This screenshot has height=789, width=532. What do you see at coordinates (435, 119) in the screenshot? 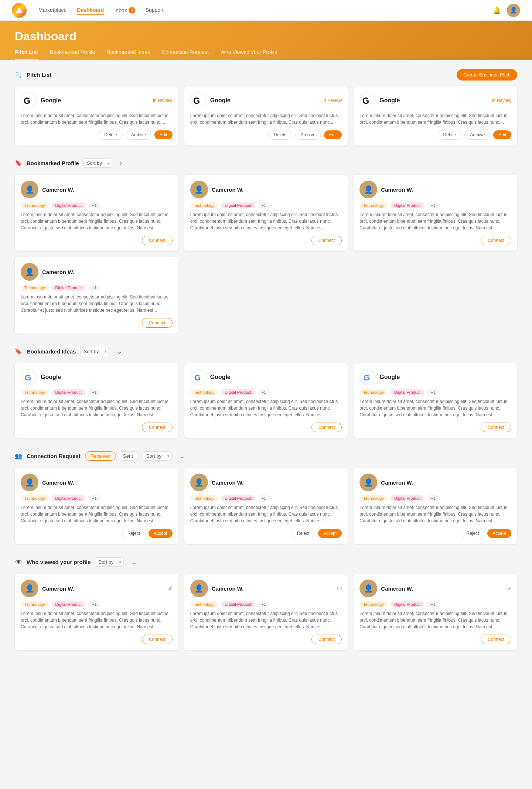
I see `pitch-description: Lorem ipsum dolor sit amet, consectetur …` at bounding box center [435, 119].